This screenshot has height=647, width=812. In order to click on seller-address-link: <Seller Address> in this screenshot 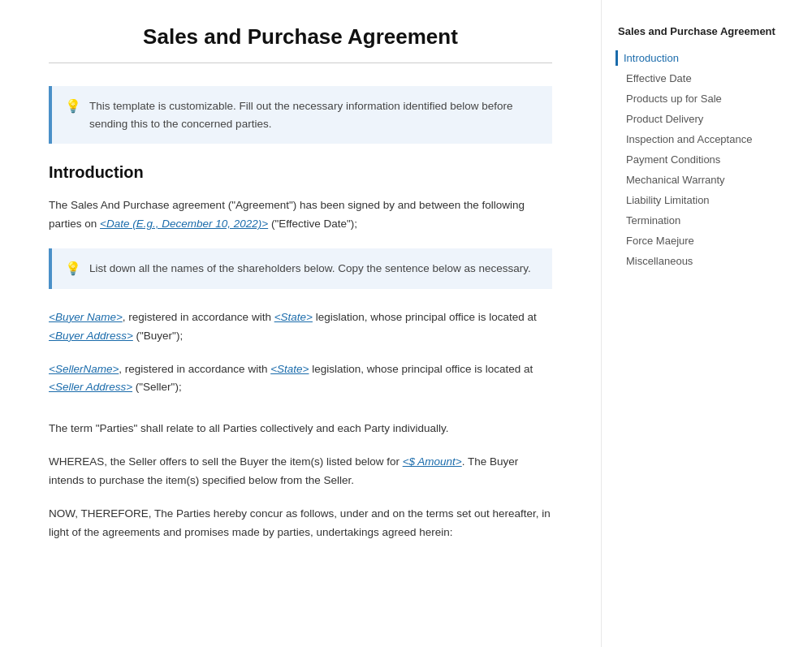, I will do `click(91, 386)`.